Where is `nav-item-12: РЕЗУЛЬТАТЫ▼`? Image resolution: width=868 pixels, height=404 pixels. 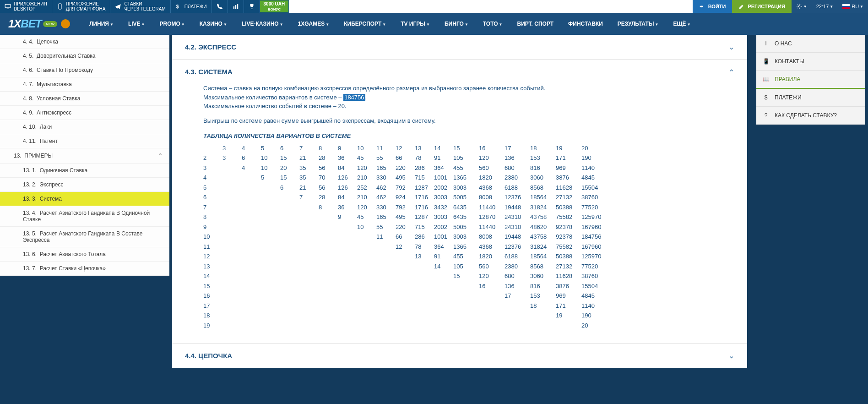 nav-item-12: РЕЗУЛЬТАТЫ▼ is located at coordinates (638, 24).